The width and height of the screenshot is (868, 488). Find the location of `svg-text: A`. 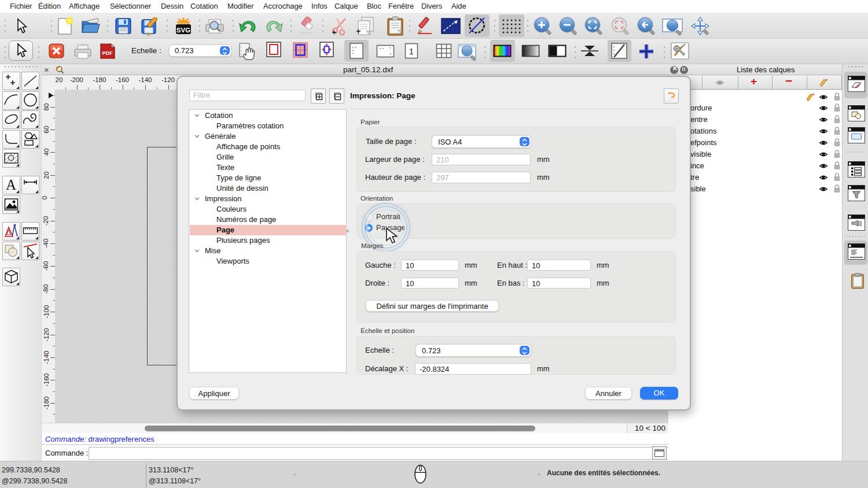

svg-text: A is located at coordinates (11, 185).